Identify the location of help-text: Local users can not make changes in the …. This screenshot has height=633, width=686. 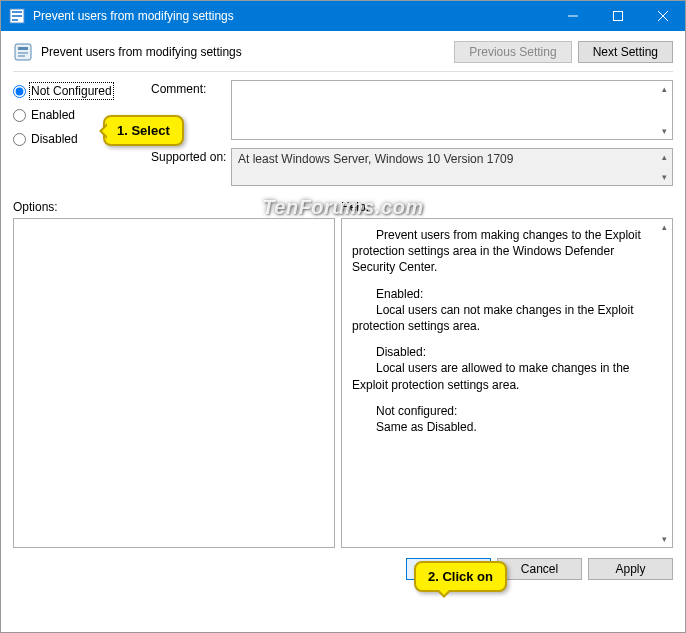
(502, 318).